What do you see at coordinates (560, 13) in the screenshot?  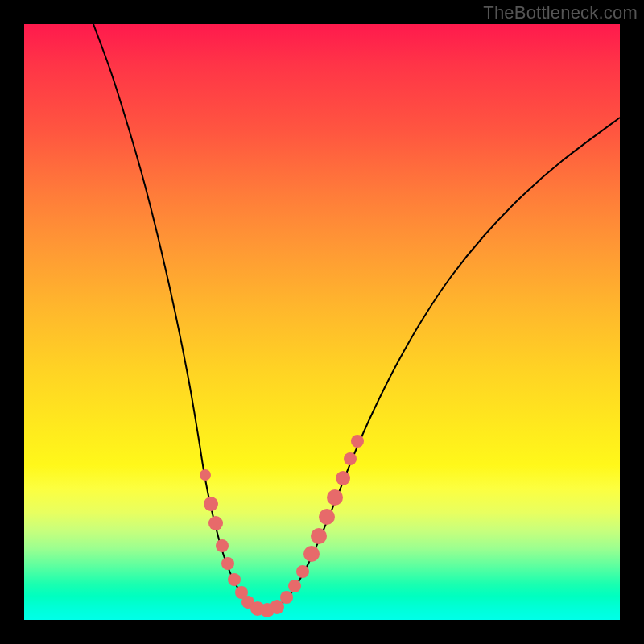 I see `watermark-text: TheBottleneck.com` at bounding box center [560, 13].